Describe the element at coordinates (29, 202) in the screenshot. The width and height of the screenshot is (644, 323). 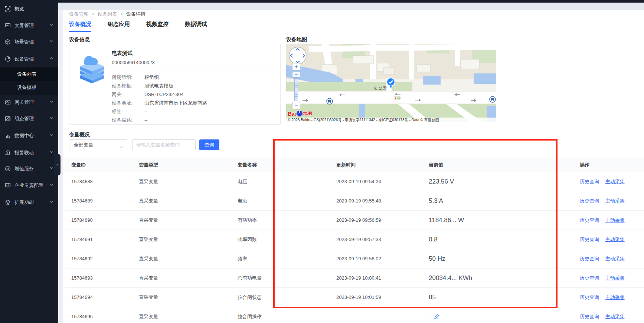
I see `sidebar-item-extension: 扩展功能` at that location.